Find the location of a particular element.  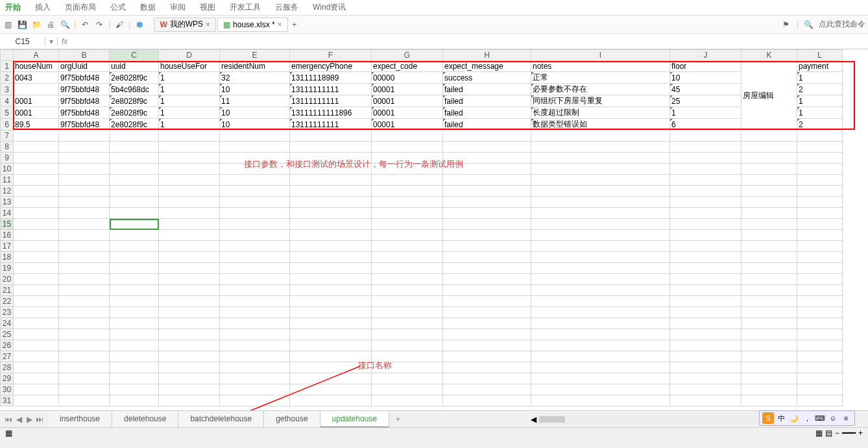

sogou-icon: S is located at coordinates (768, 418).